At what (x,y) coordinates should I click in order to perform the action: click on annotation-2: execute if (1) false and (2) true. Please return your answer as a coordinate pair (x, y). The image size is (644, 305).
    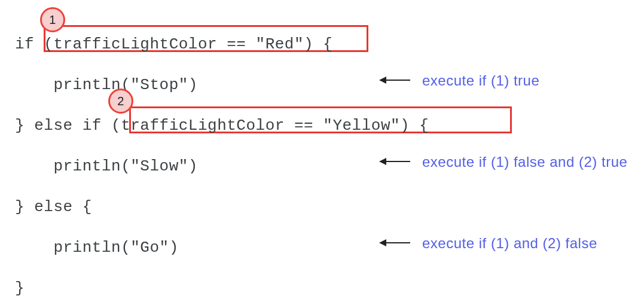
    Looking at the image, I should click on (525, 162).